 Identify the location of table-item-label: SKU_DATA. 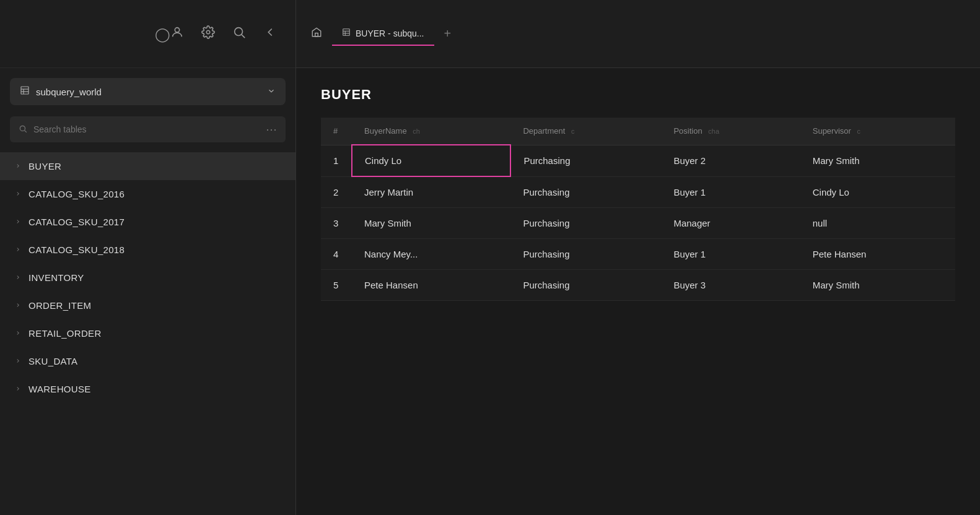
(53, 361).